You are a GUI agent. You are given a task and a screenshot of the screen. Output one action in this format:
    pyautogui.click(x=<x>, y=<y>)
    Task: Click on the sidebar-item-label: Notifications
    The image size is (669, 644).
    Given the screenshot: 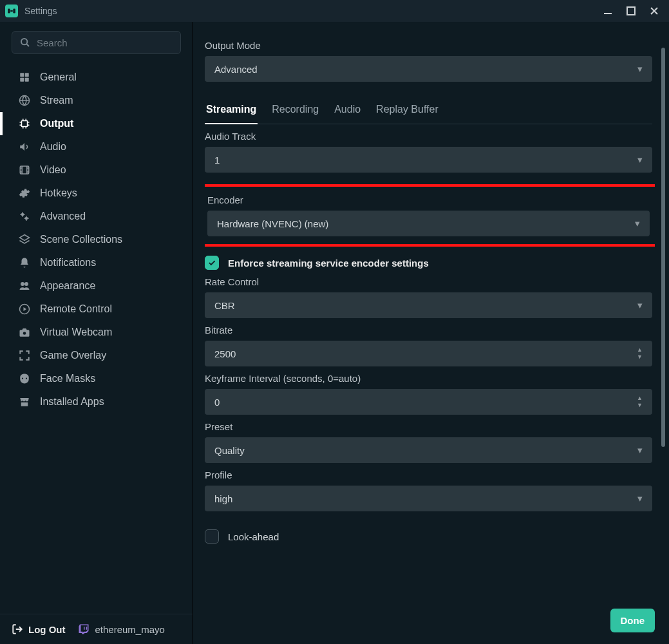 What is the action you would take?
    pyautogui.click(x=68, y=263)
    